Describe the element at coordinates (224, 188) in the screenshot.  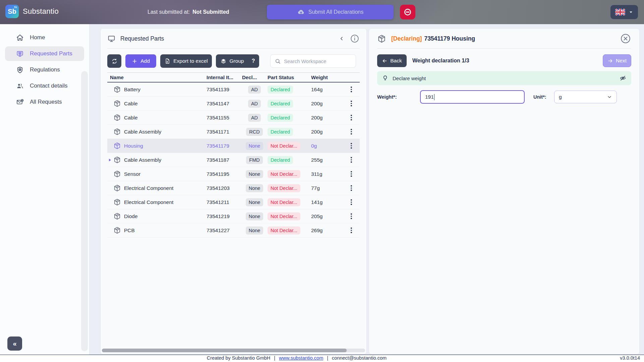
I see `internal-item-number: 73541203` at that location.